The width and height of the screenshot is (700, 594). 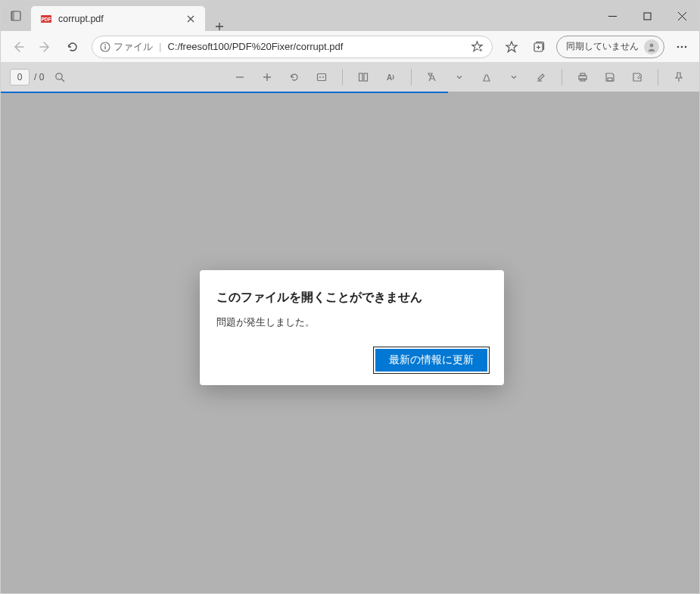 I want to click on save-icon, so click(x=610, y=77).